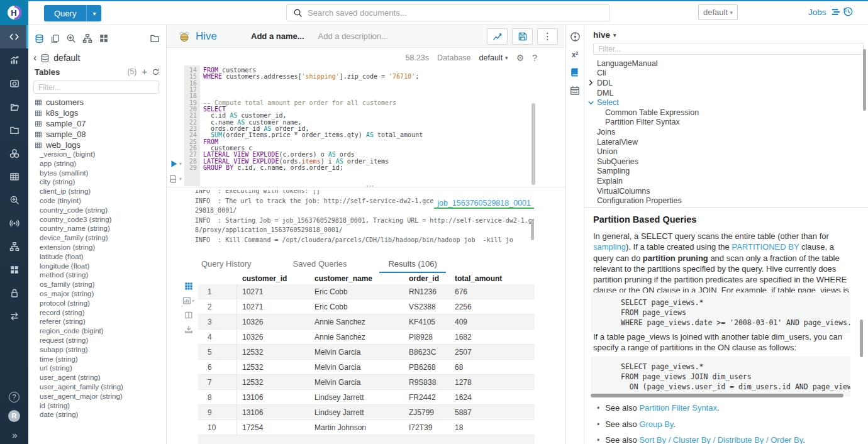  What do you see at coordinates (575, 55) in the screenshot?
I see `functions-icon: x²` at bounding box center [575, 55].